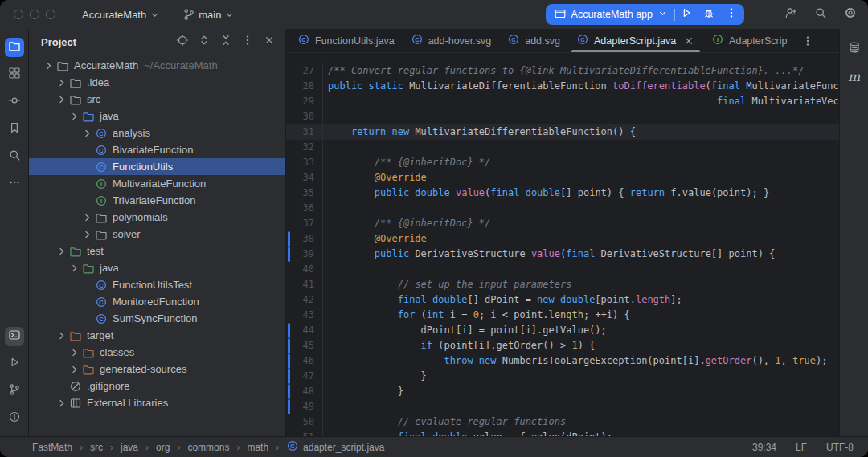 This screenshot has width=868, height=457. Describe the element at coordinates (808, 40) in the screenshot. I see `tab-list-more-button` at that location.